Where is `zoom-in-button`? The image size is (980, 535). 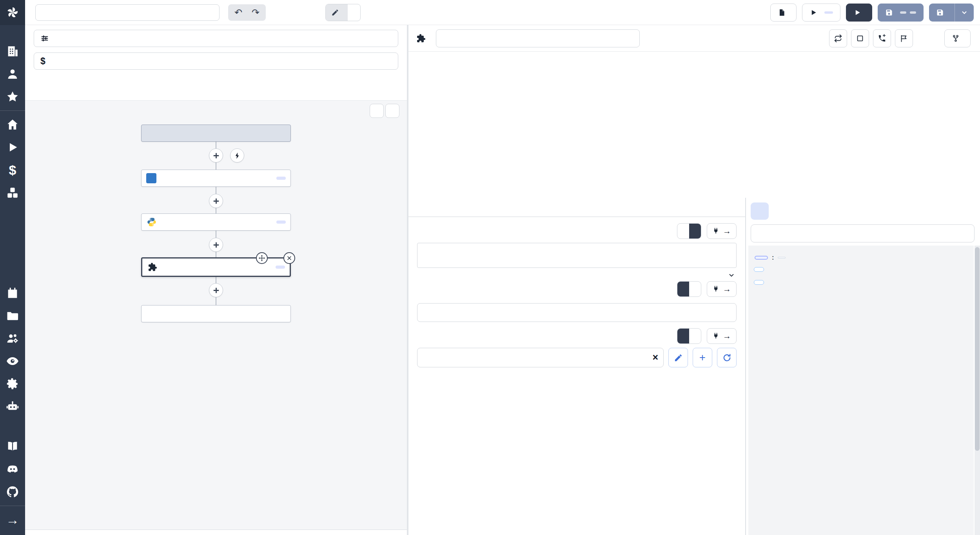 zoom-in-button is located at coordinates (377, 111).